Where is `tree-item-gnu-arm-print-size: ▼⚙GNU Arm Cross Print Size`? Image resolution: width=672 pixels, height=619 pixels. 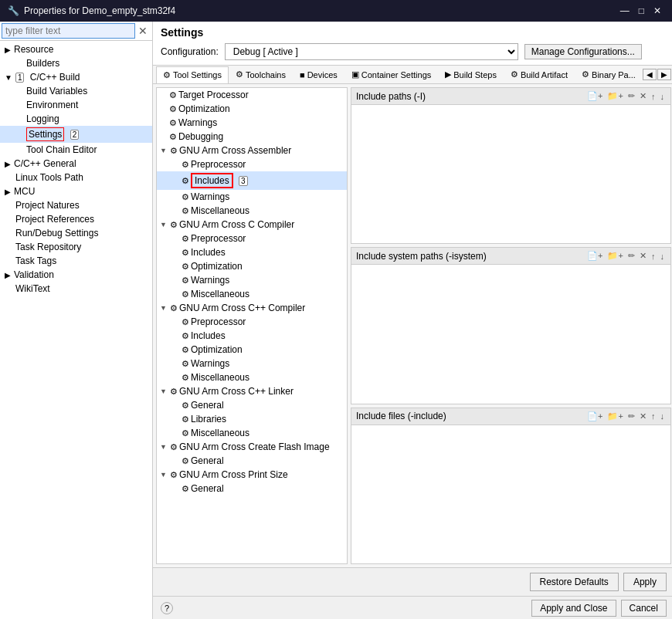 tree-item-gnu-arm-print-size: ▼⚙GNU Arm Cross Print Size is located at coordinates (252, 475).